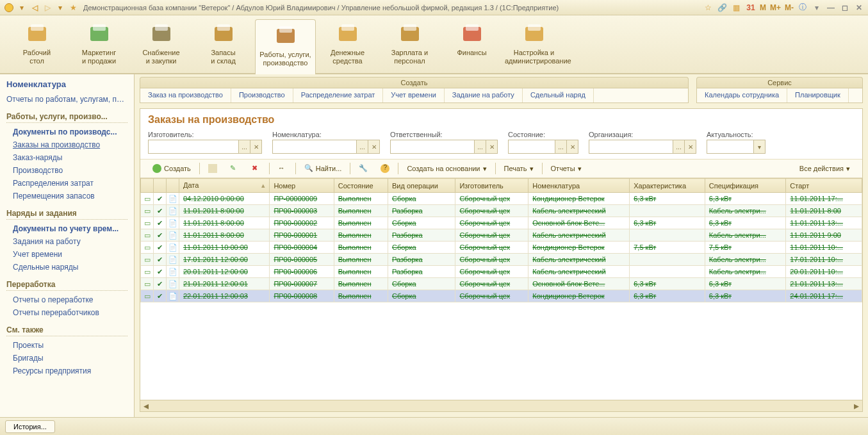 This screenshot has width=868, height=435. I want to click on sidebar-item: Отчеты переработчиков, so click(67, 313).